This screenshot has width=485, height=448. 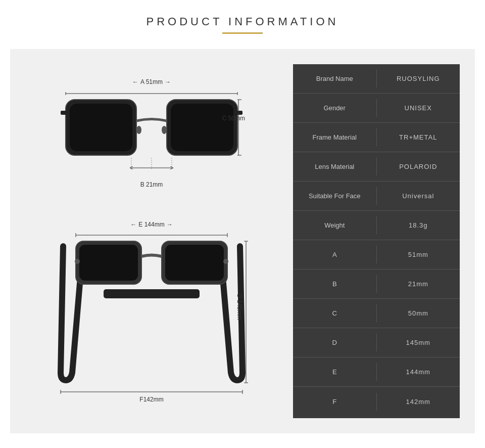 What do you see at coordinates (376, 79) in the screenshot?
I see `spec-row: Brand NameRUOSYLING` at bounding box center [376, 79].